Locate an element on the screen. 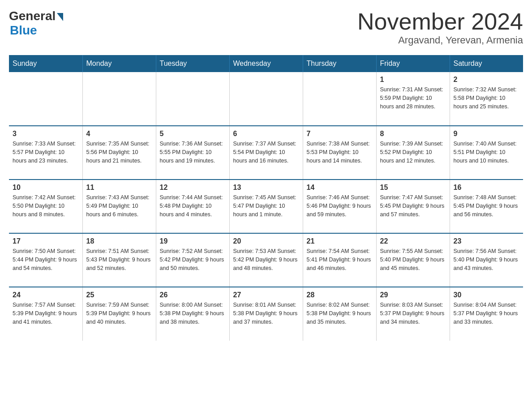  calendar-cell: 12Sunrise: 7:44 AM Sunset: 5:48 PM Dayli… is located at coordinates (193, 206).